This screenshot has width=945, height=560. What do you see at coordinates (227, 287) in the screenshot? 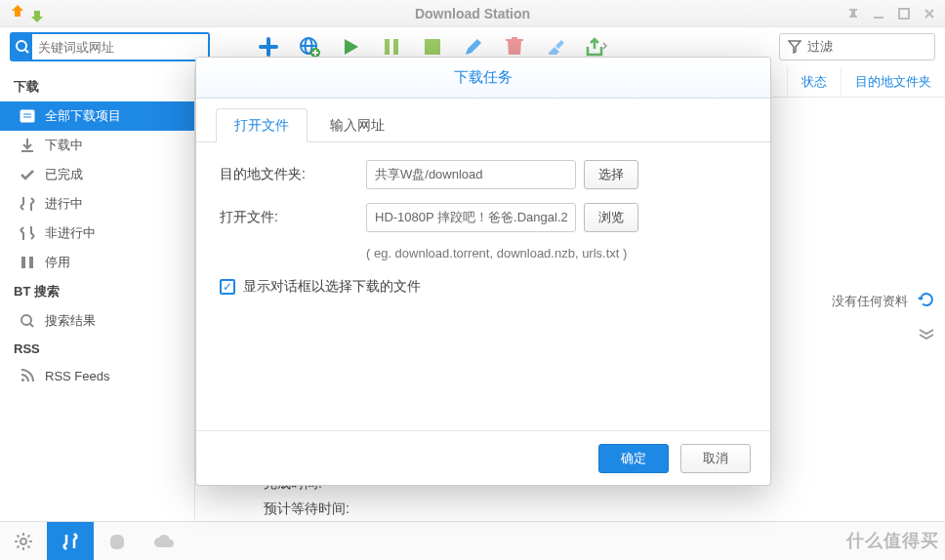
I see `show-dialog-checkbox: ✓` at bounding box center [227, 287].